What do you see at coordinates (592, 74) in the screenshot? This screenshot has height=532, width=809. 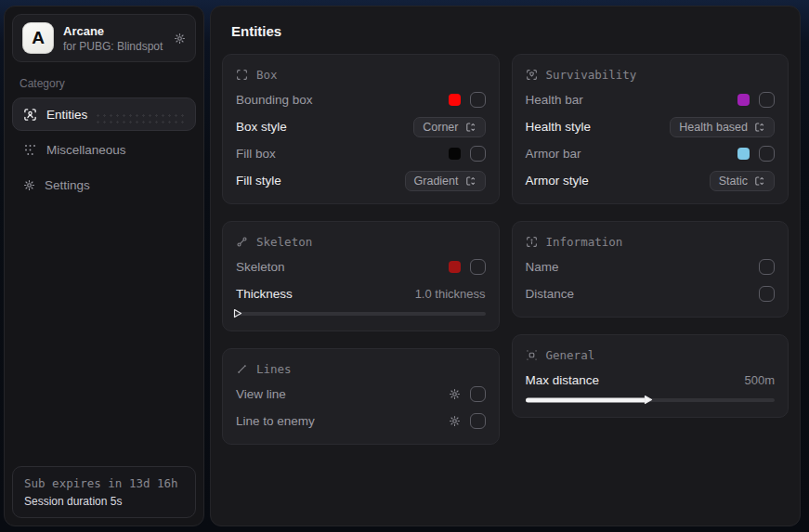 I see `card-title: Survivability` at bounding box center [592, 74].